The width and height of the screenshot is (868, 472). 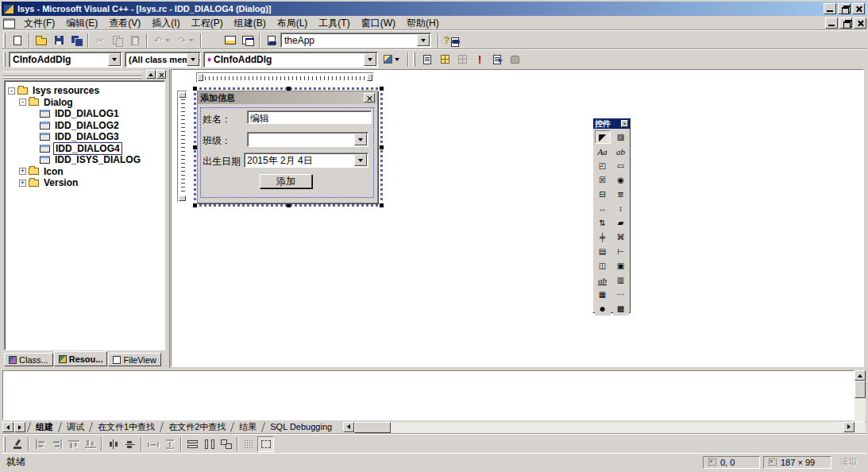 What do you see at coordinates (621, 265) in the screenshot?
I see `tool-animation: ▣` at bounding box center [621, 265].